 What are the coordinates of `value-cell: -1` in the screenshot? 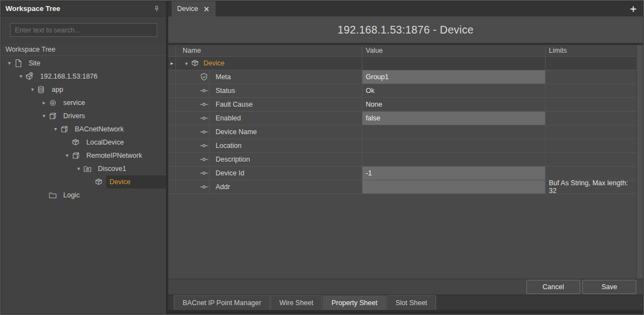 It's located at (454, 173).